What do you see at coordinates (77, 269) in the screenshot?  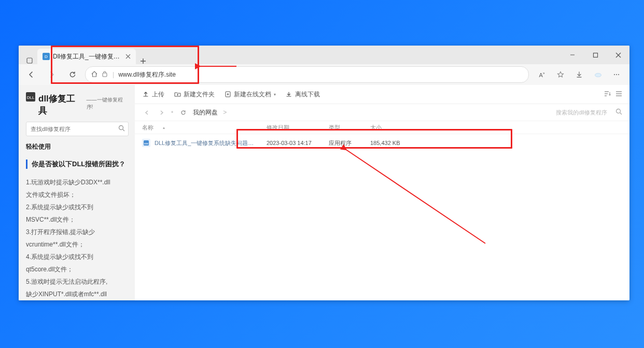 I see `sidebar-line: qt5core.dll文件；` at bounding box center [77, 269].